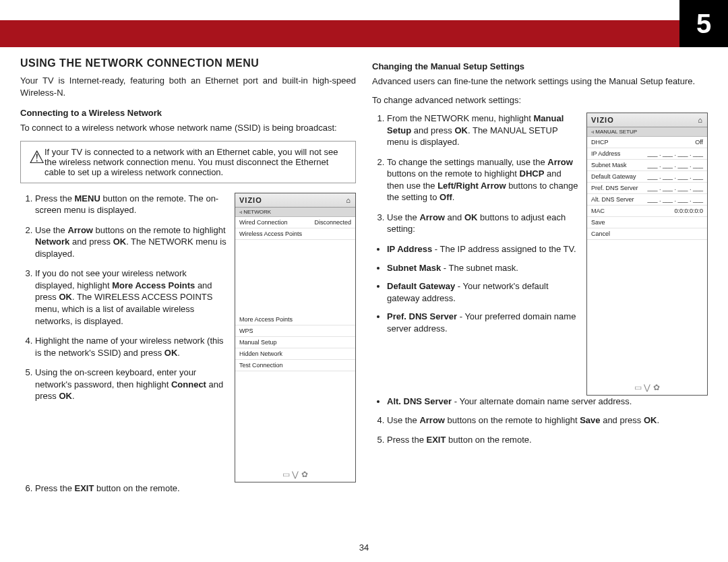 This screenshot has width=728, height=562. Describe the element at coordinates (483, 292) in the screenshot. I see `list-item: Default Gateway - Your network's default…` at that location.